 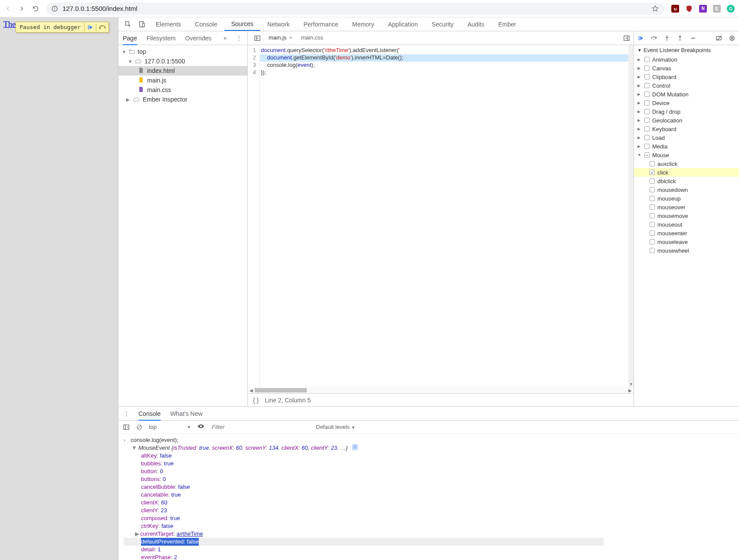 I want to click on bp-category-animation: ▶Animation, so click(x=686, y=59).